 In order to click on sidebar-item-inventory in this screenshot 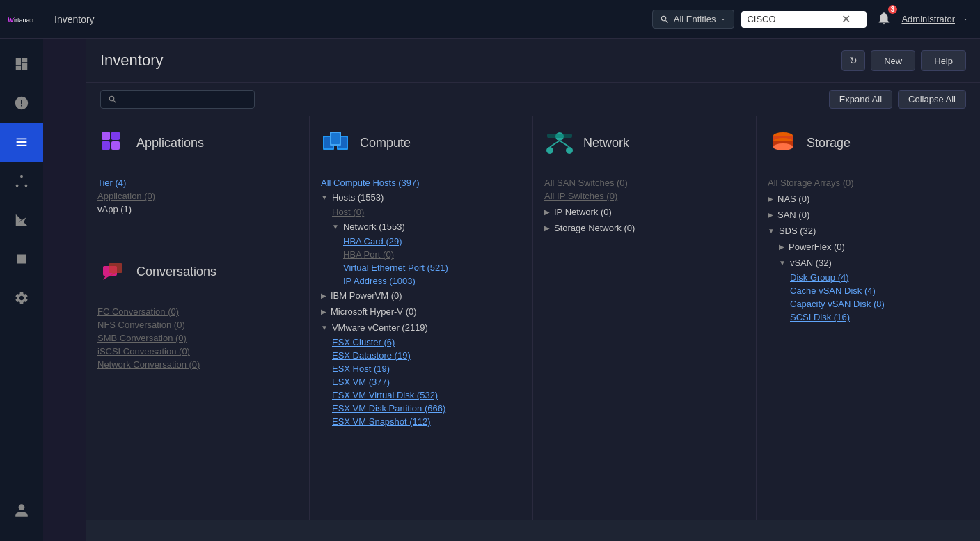, I will do `click(22, 142)`.